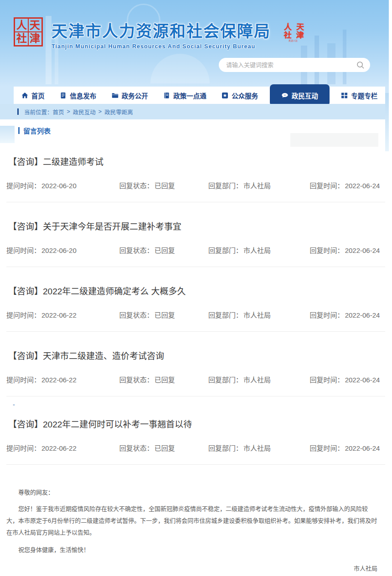 The height and width of the screenshot is (576, 392). I want to click on list-item: 【咨询】天津市二级建造、造价考试咨询 提问时间：2022-06-22 回复状态：…, so click(196, 364).